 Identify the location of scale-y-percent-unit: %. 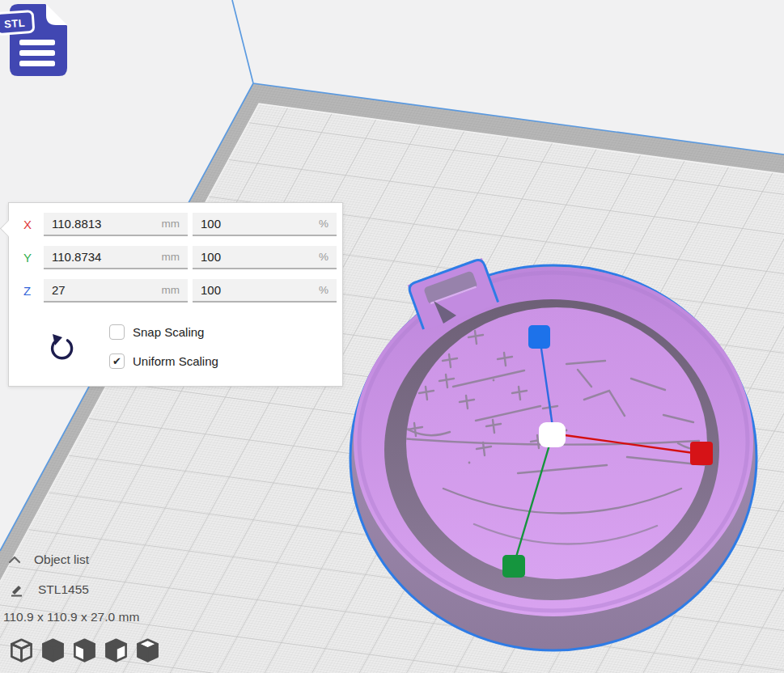
(324, 257).